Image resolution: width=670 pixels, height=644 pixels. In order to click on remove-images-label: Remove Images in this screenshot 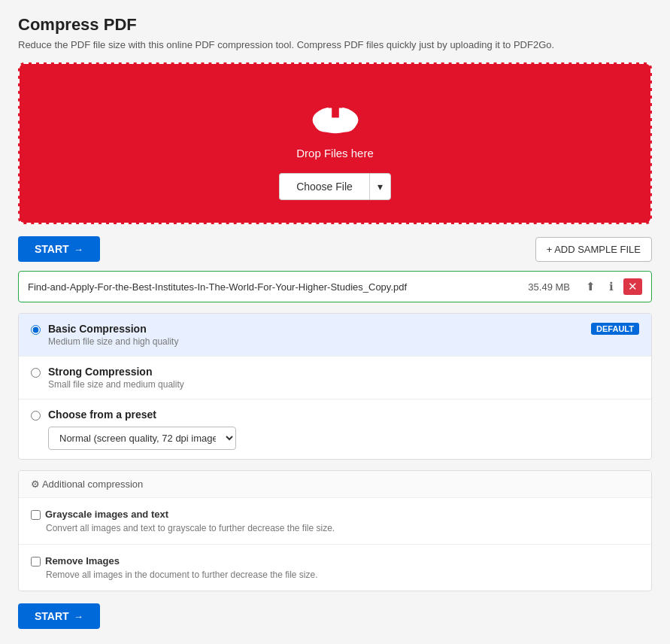, I will do `click(335, 561)`.